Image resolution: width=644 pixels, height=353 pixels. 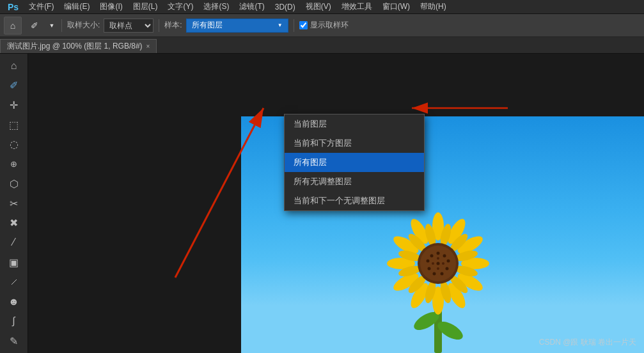 What do you see at coordinates (237, 26) in the screenshot?
I see `sample-dropdown-trigger: 所有图层 ▼` at bounding box center [237, 26].